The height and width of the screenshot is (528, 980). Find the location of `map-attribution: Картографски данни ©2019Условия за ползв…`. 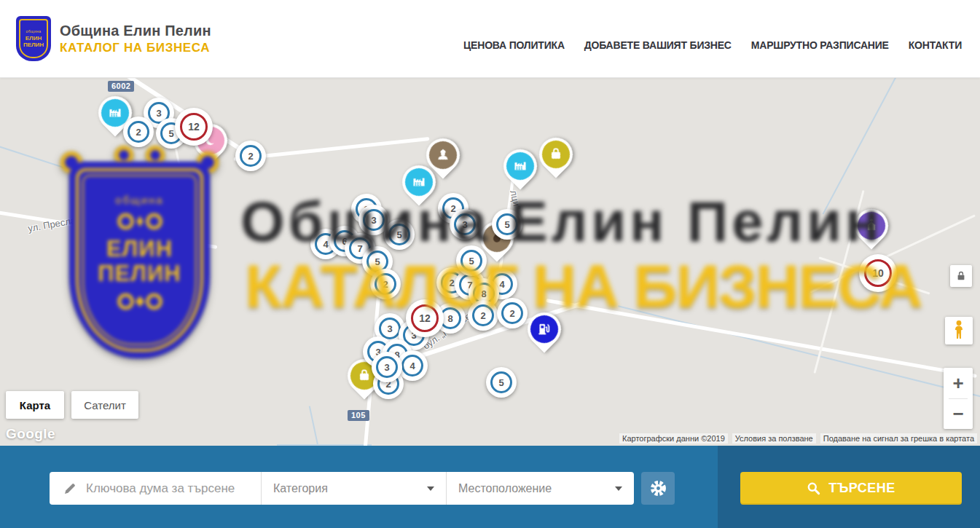

map-attribution: Картографски данни ©2019Условия за ползв… is located at coordinates (799, 438).